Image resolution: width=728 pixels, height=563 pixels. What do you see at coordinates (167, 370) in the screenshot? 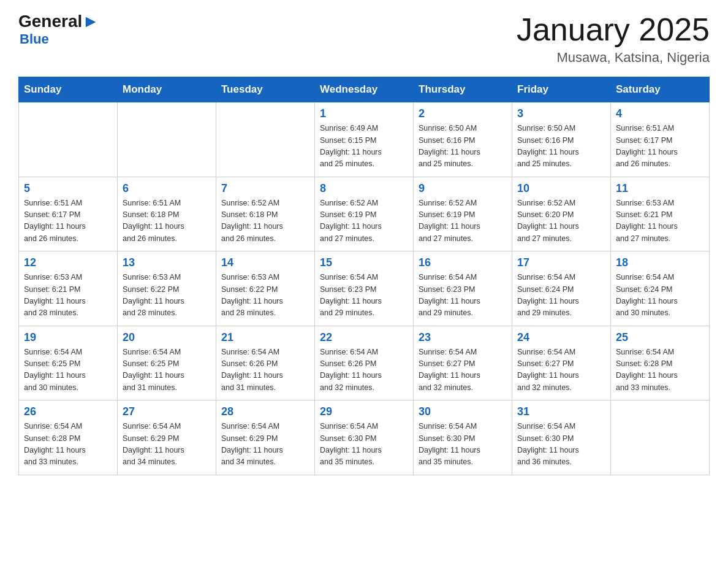
I see `day-info: Sunrise: 6:54 AM Sunset: 6:25 PM Dayligh…` at bounding box center [167, 370].